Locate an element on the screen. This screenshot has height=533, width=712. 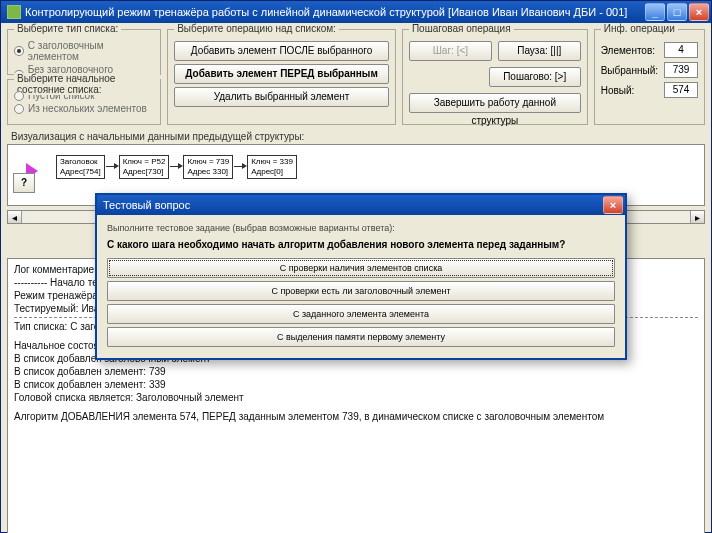
log-line: В список добавлен элемент: 739 is located at coordinates (356, 372).